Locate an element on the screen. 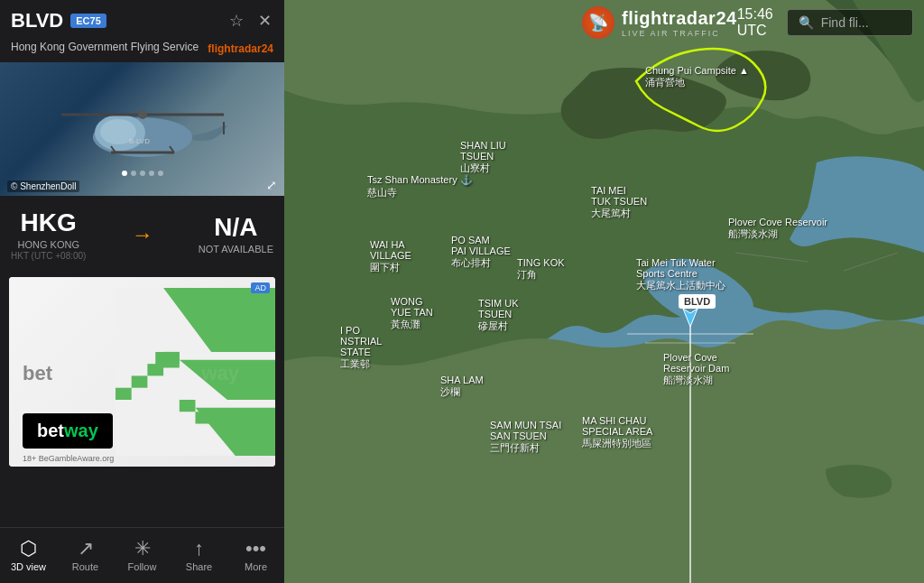  dest-code: N/A is located at coordinates (236, 227).